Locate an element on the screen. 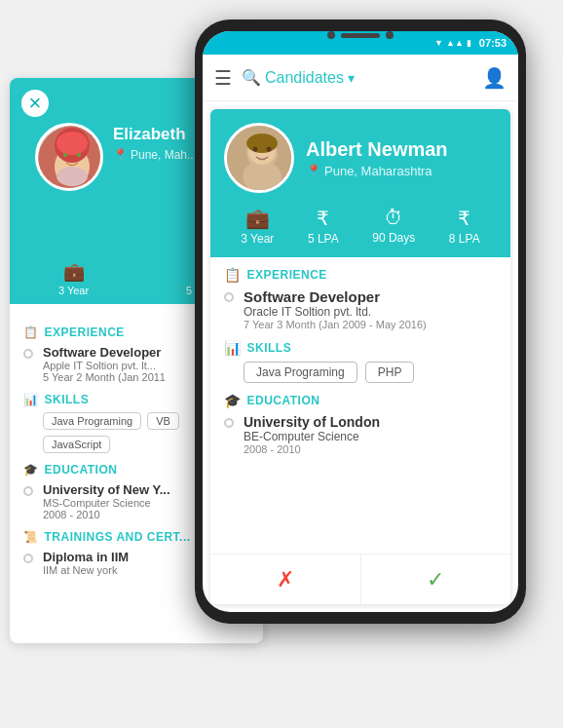 This screenshot has height=728, width=563. experience-section-title: 📋 EXPERIENCE is located at coordinates (360, 275).